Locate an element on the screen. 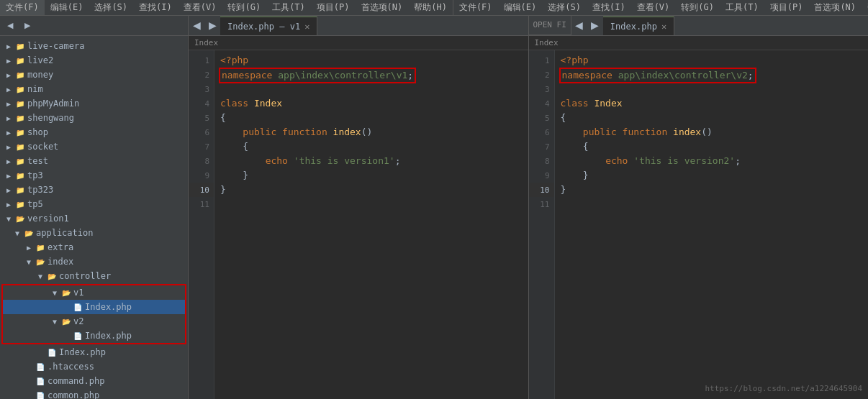 Image resolution: width=868 pixels, height=399 pixels. tree-item-v1: ▼ 📂 v1 is located at coordinates (94, 293).